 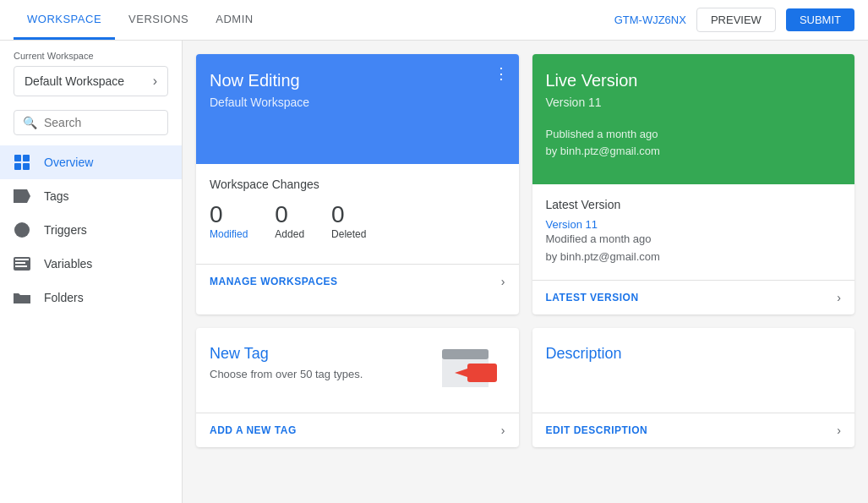 What do you see at coordinates (358, 81) in the screenshot?
I see `now-editing-title: Now Editing` at bounding box center [358, 81].